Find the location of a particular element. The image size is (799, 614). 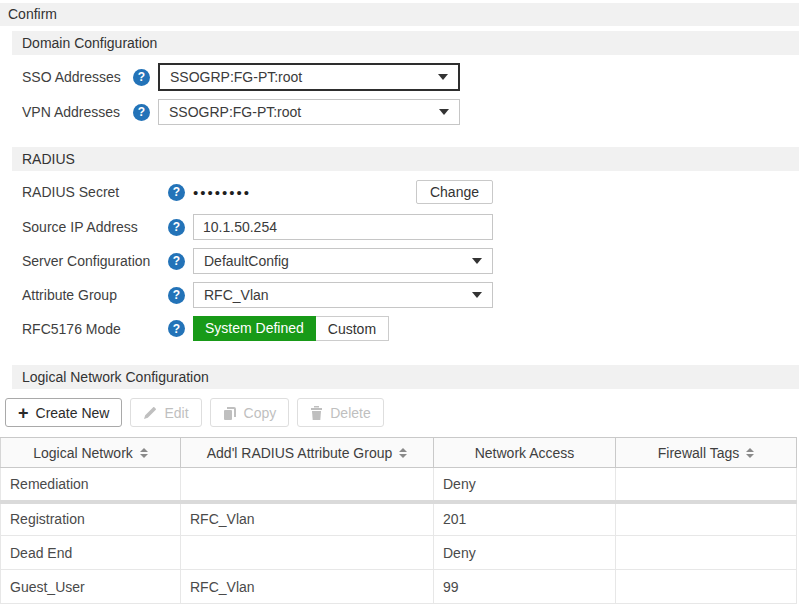

server-configuration-label: Server Configuration is located at coordinates (95, 261).